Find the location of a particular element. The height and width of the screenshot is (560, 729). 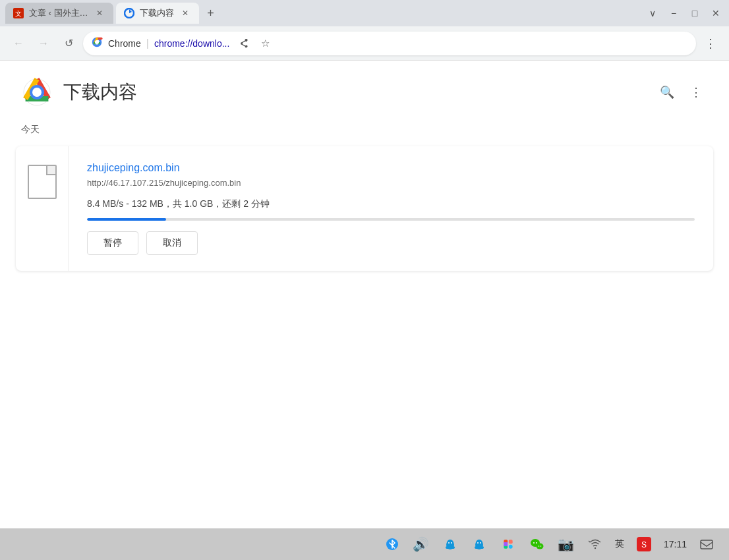

maximize-button: □ is located at coordinates (695, 13).